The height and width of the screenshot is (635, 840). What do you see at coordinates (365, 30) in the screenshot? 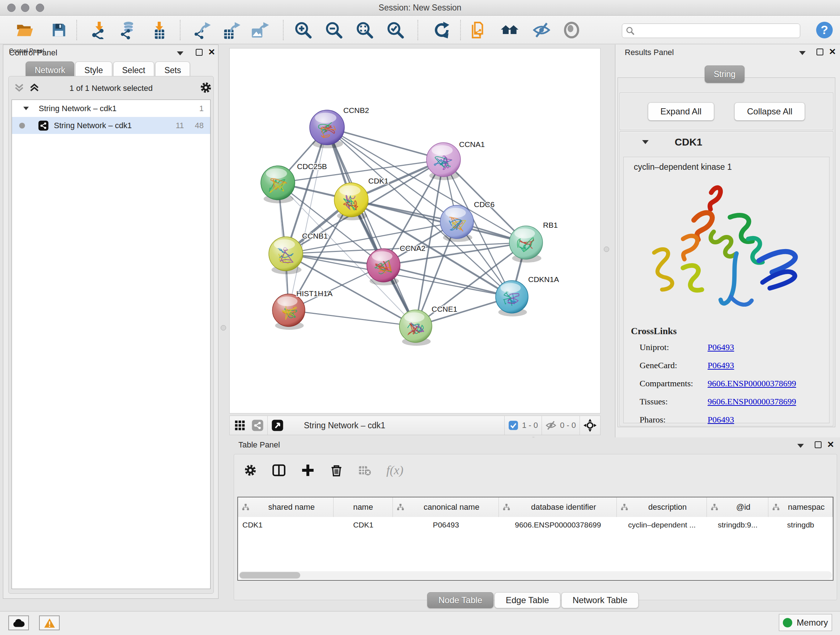
I see `fit-content-icon` at bounding box center [365, 30].